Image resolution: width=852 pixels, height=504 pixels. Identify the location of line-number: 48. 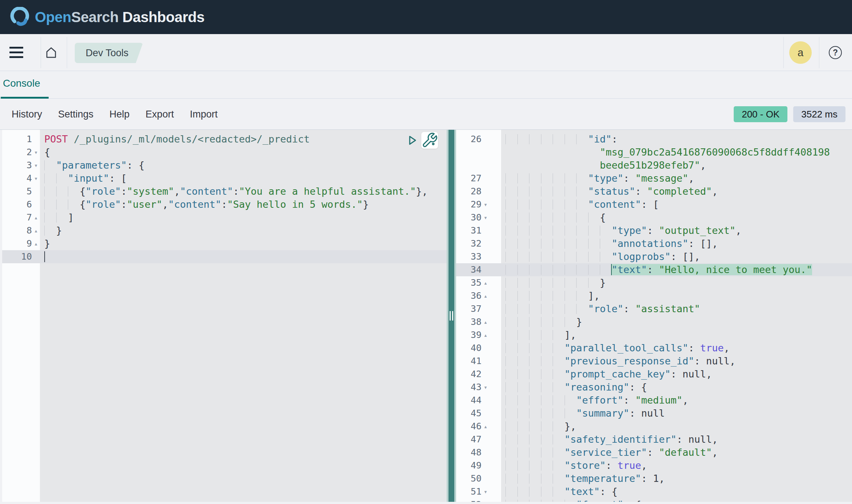
(469, 453).